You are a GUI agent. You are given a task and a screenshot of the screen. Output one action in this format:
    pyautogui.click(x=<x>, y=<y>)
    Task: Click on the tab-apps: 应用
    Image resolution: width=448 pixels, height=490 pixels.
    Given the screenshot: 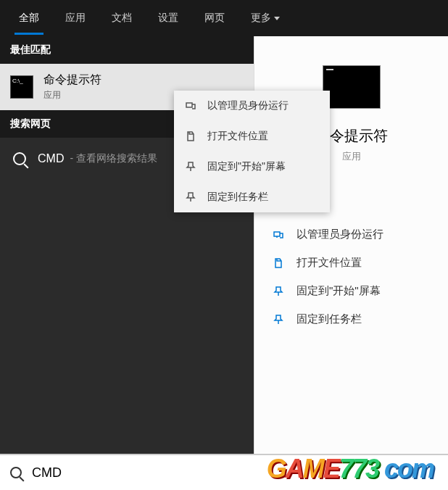 What is the action you would take?
    pyautogui.click(x=75, y=18)
    